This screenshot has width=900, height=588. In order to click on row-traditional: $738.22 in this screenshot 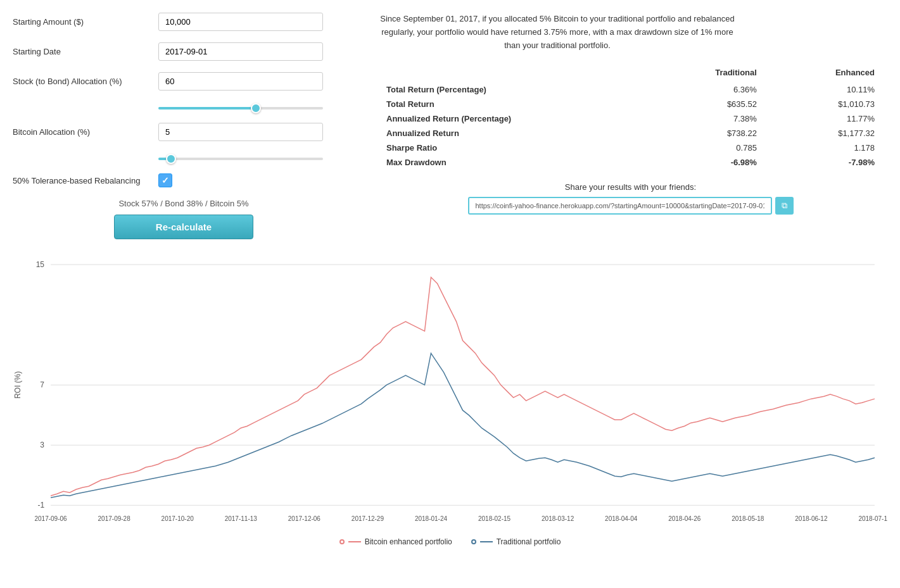, I will do `click(708, 133)`.